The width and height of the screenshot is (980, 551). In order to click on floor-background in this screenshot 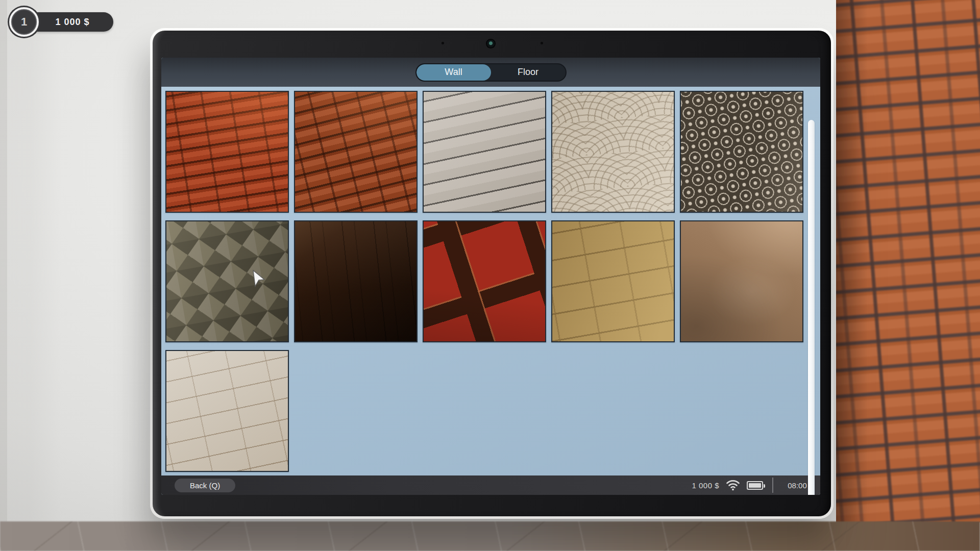, I will do `click(490, 536)`.